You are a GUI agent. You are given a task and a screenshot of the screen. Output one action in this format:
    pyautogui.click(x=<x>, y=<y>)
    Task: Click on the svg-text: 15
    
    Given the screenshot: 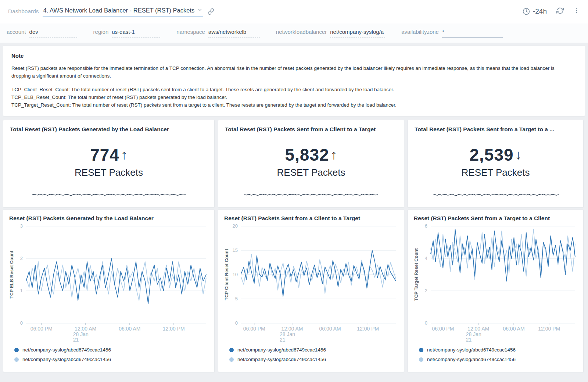 What is the action you would take?
    pyautogui.click(x=235, y=250)
    